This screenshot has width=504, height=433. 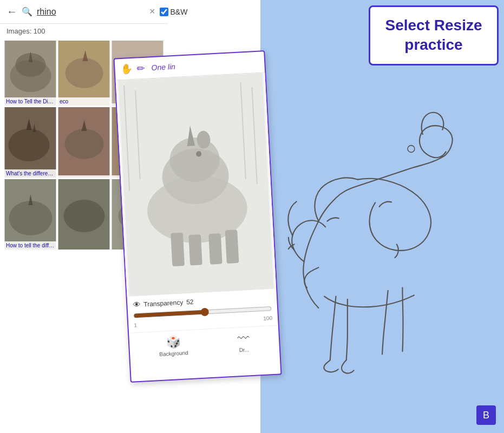 What do you see at coordinates (244, 339) in the screenshot?
I see `draw-icon: 〰` at bounding box center [244, 339].